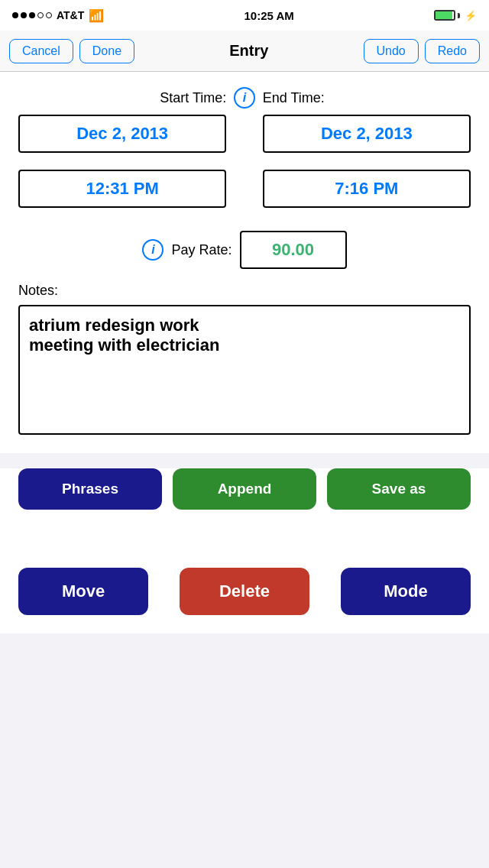  Describe the element at coordinates (293, 250) in the screenshot. I see `pay-rate-value: 90.00` at that location.